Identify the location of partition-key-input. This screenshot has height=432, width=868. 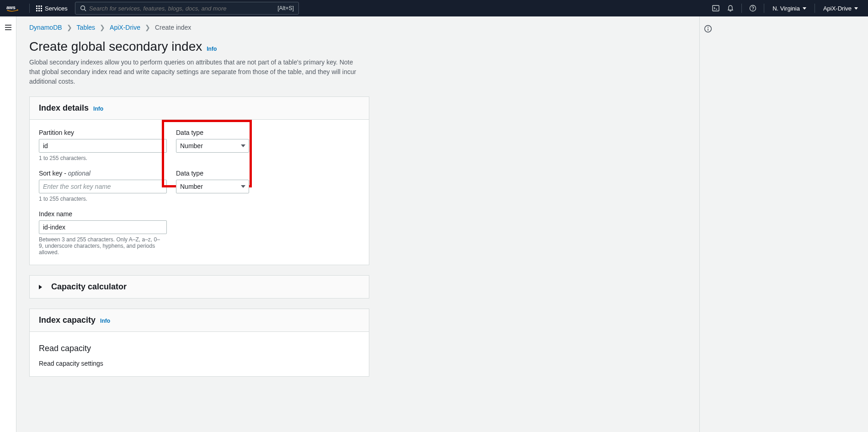
(103, 146).